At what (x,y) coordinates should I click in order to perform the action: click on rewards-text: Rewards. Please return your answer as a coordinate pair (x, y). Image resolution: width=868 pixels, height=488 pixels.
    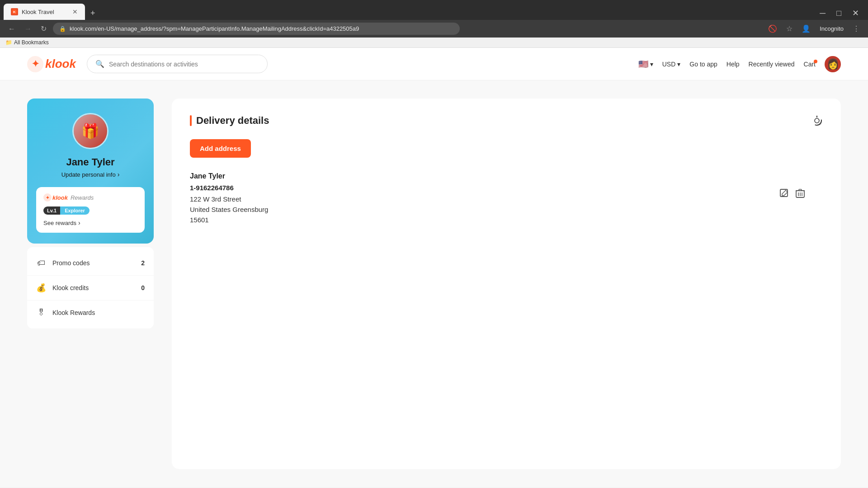
    Looking at the image, I should click on (82, 198).